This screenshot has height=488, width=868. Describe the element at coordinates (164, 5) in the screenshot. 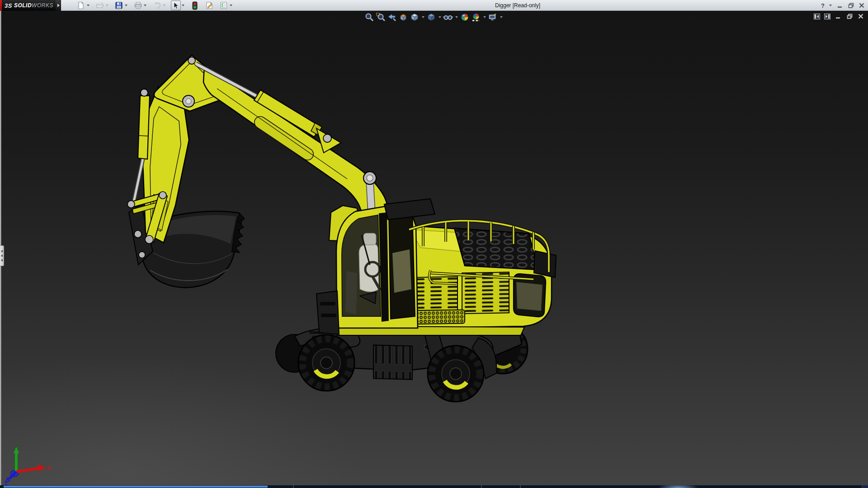

I see `undo-dropdown-caret` at that location.